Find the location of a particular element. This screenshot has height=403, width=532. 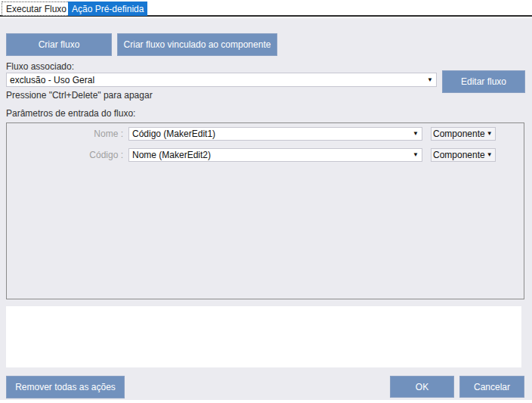

parameters-label: Parâmetros de entrada do fluxo: is located at coordinates (71, 113).